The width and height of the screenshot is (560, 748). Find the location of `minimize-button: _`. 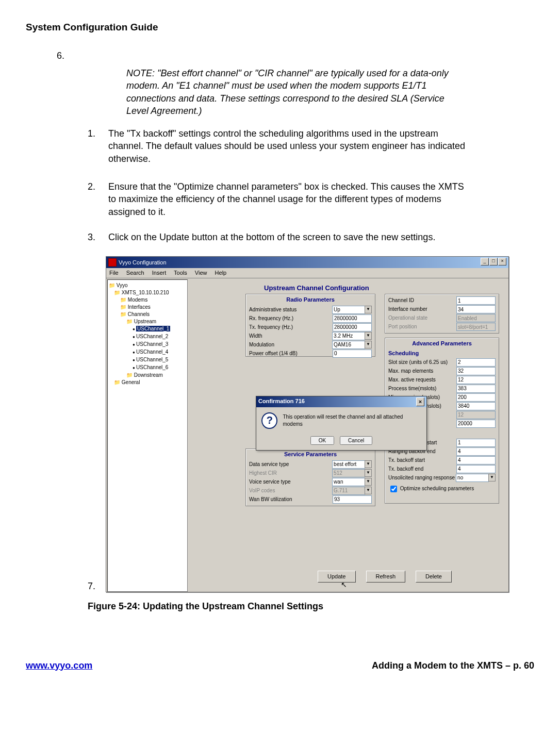

minimize-button: _ is located at coordinates (485, 262).